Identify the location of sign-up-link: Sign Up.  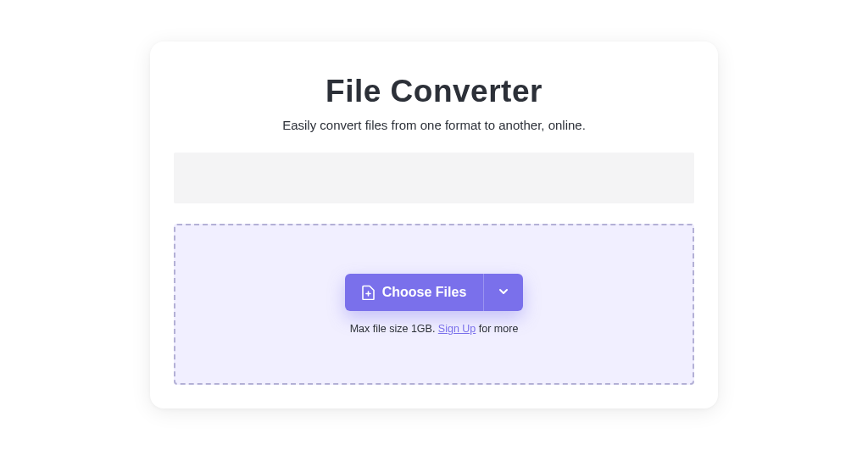
(457, 329).